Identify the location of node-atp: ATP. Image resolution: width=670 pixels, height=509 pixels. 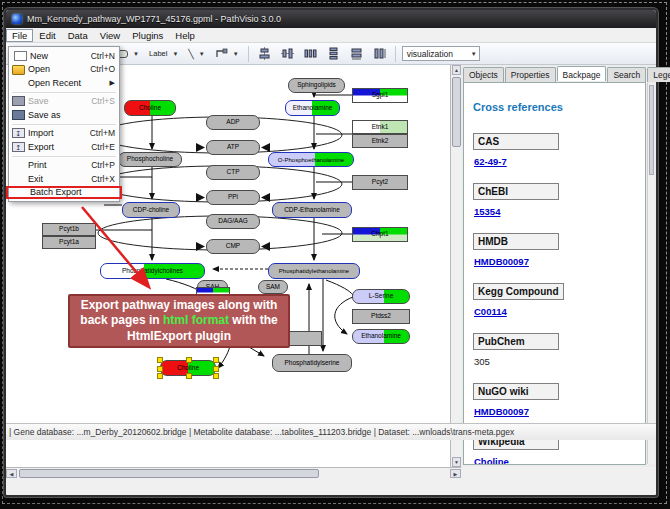
(233, 148).